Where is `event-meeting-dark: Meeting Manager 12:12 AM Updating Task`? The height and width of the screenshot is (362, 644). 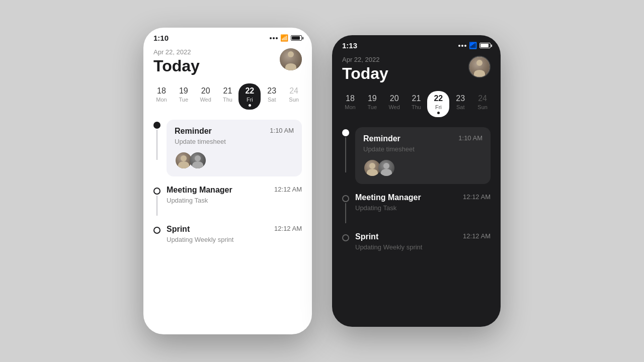 event-meeting-dark: Meeting Manager 12:12 AM Updating Task is located at coordinates (423, 202).